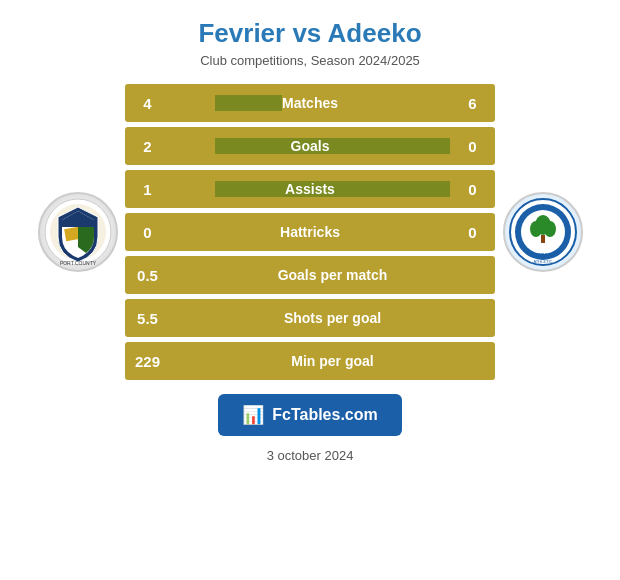  I want to click on svg-text: ATHLETIC, so click(542, 262).